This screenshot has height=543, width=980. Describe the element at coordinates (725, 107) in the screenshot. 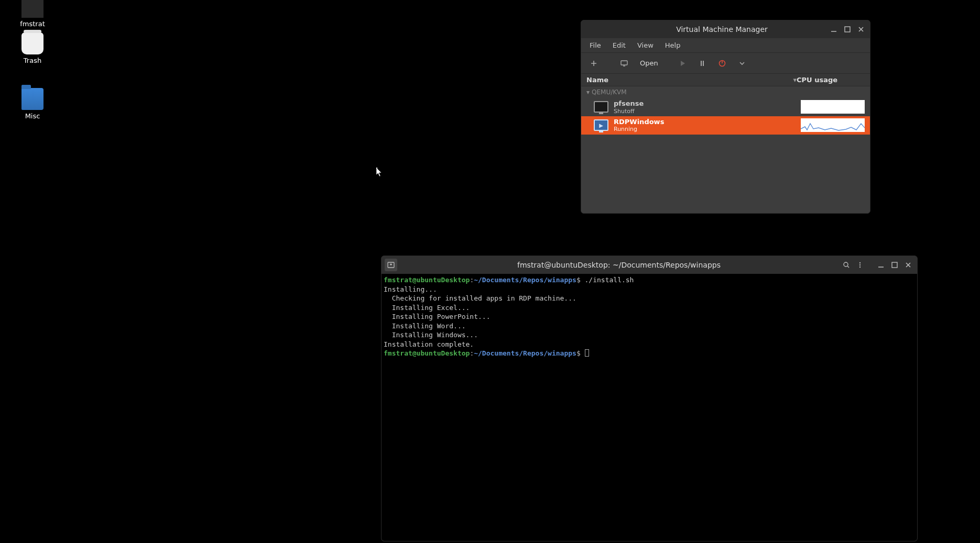

I see `vm-row-pfsense: pfsense Shutoff` at that location.